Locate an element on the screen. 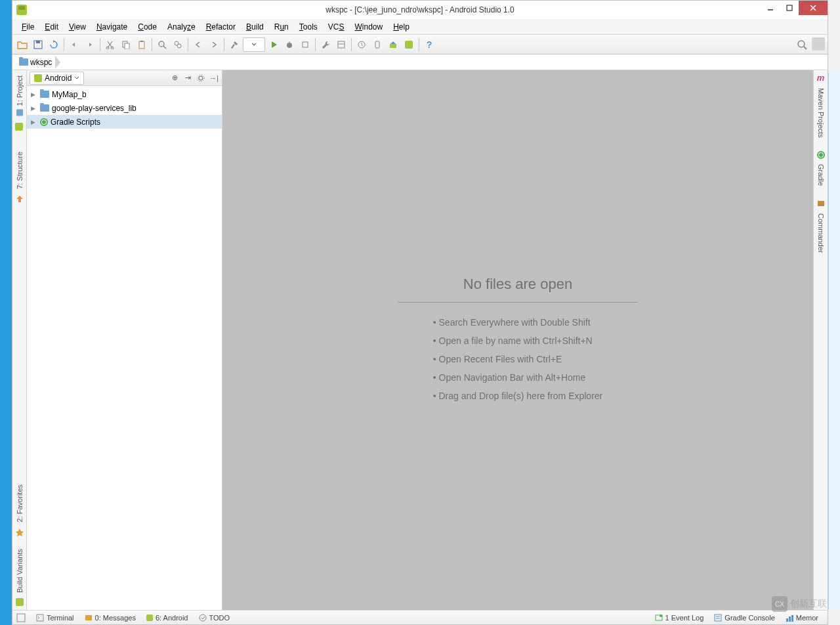 The image size is (840, 625). sync-gradle-button is located at coordinates (362, 45).